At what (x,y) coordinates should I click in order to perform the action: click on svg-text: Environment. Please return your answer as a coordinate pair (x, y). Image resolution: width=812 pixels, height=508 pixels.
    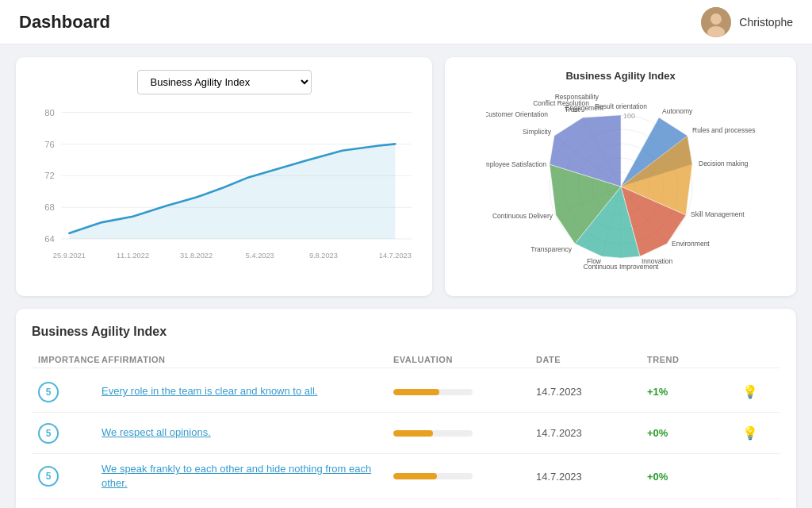
    Looking at the image, I should click on (691, 244).